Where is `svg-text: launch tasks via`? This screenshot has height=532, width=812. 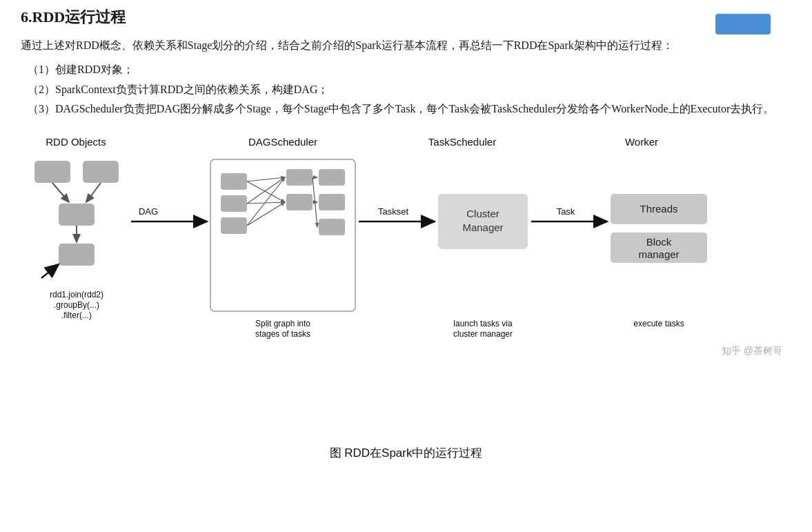 svg-text: launch tasks via is located at coordinates (483, 324).